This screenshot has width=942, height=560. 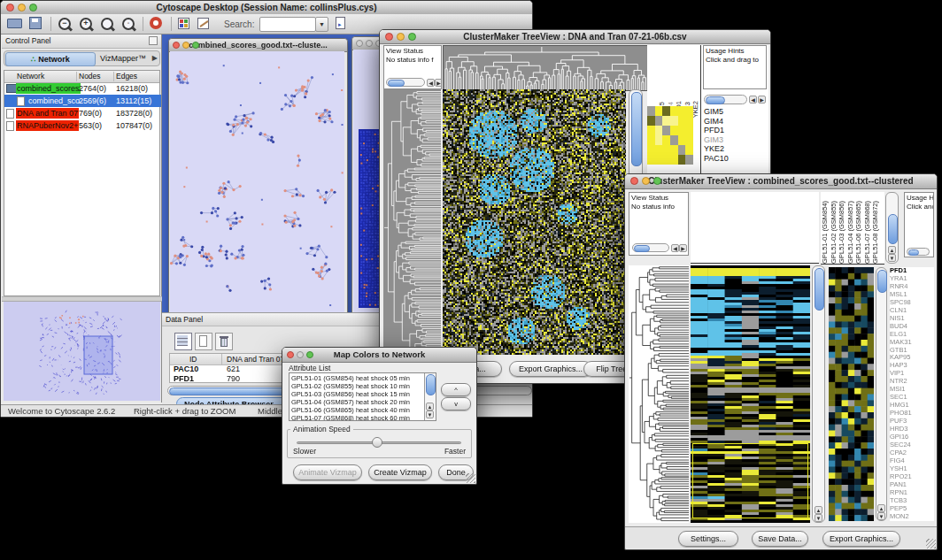 I want to click on network-canvas, so click(x=257, y=184).